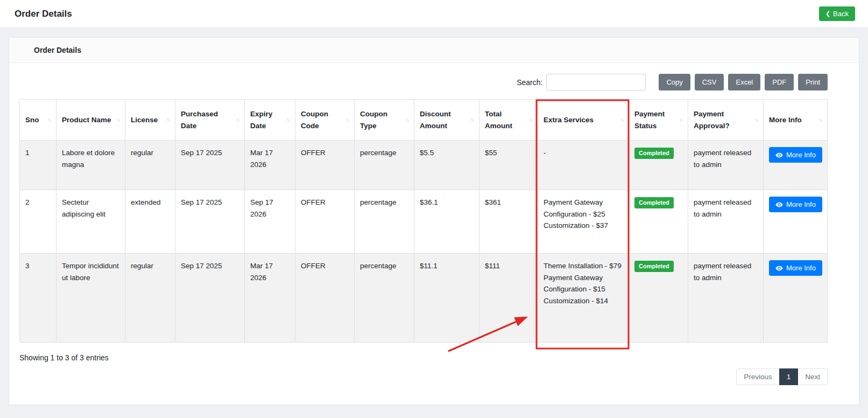 Image resolution: width=868 pixels, height=418 pixels. Describe the element at coordinates (38, 120) in the screenshot. I see `column-header-sno: Sno↑↓` at that location.